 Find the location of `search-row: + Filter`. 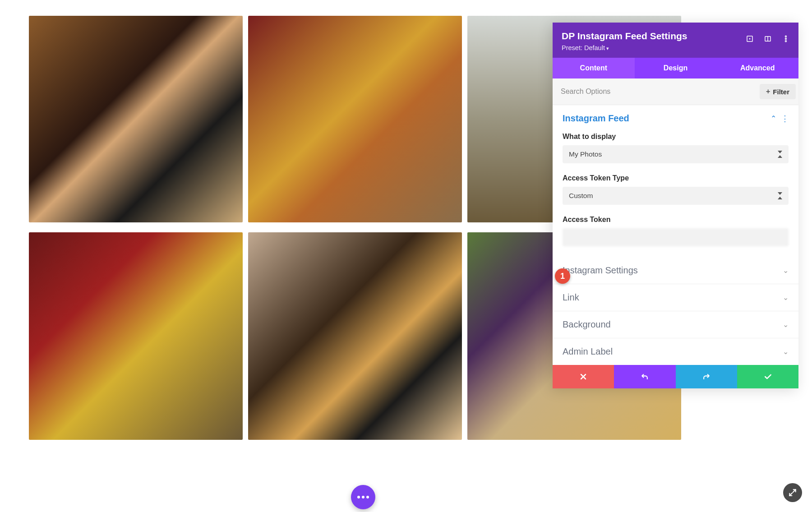

search-row: + Filter is located at coordinates (676, 92).